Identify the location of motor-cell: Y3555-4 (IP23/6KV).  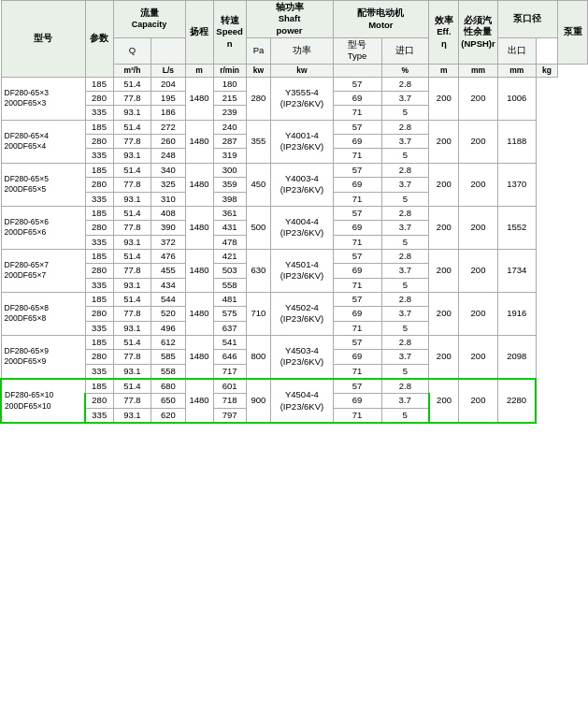
(302, 98).